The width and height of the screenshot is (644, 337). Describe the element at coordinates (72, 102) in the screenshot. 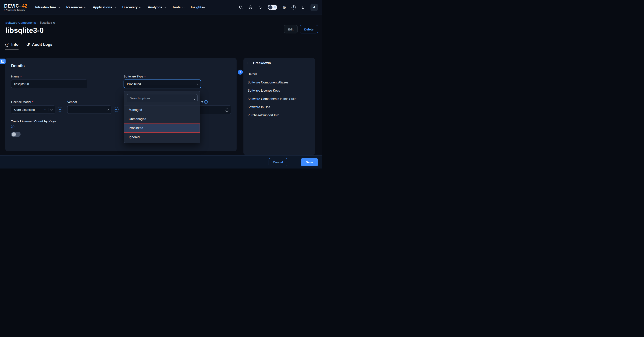

I see `vendor-label: Vendor` at that location.